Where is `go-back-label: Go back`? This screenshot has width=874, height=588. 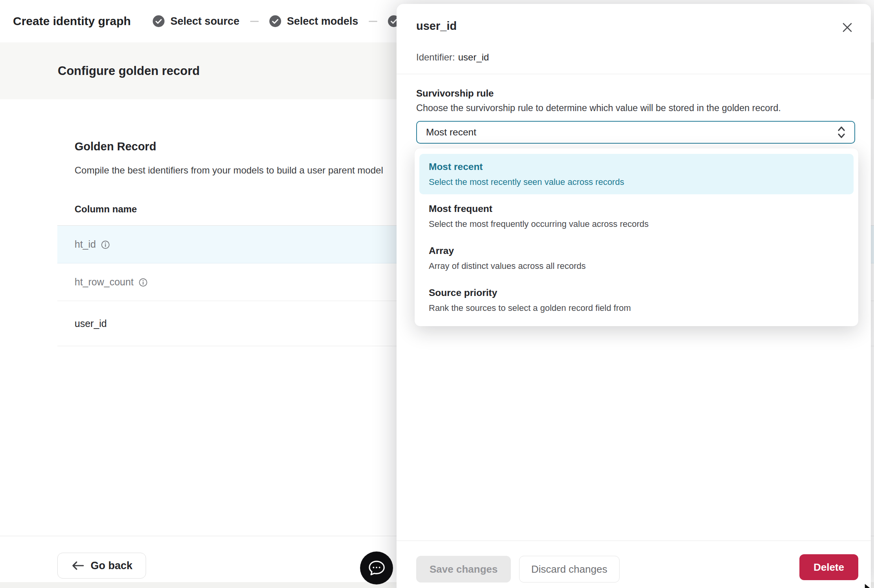
go-back-label: Go back is located at coordinates (112, 566).